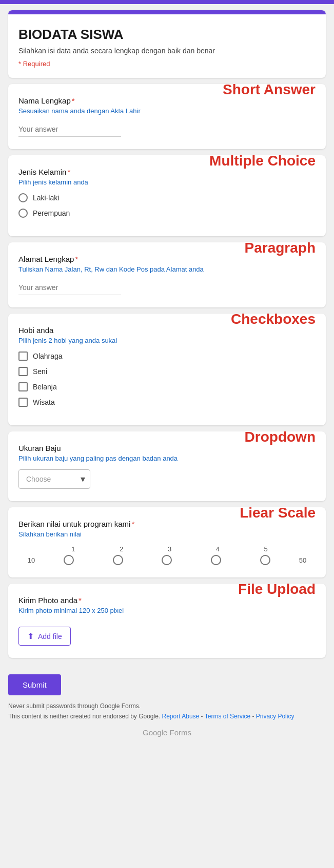  I want to click on privacy-link: Privacy Policy, so click(275, 716).